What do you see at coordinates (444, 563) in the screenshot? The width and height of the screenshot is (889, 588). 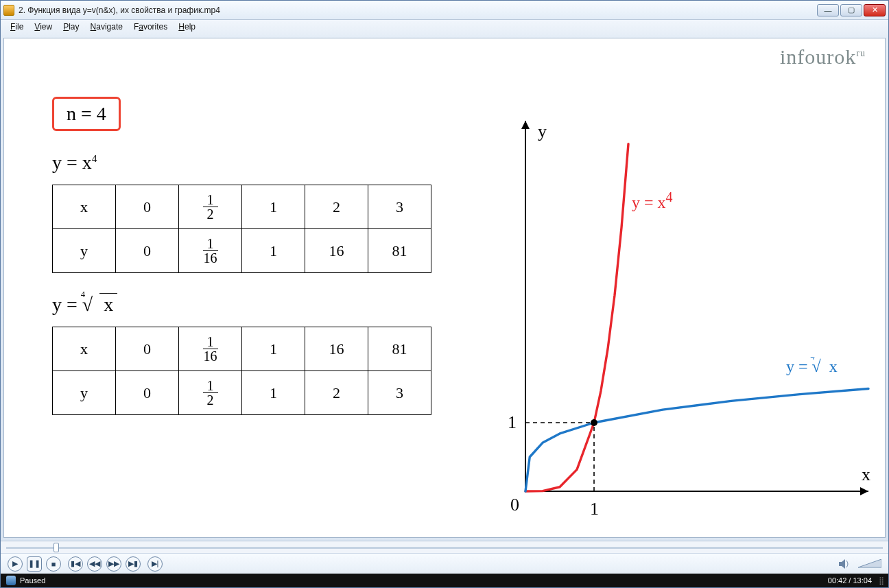 I see `transport-bar: ▶ ❚❚ ■ ▮◀ ◀◀ ▶▶ ▶▮ ▶|` at bounding box center [444, 563].